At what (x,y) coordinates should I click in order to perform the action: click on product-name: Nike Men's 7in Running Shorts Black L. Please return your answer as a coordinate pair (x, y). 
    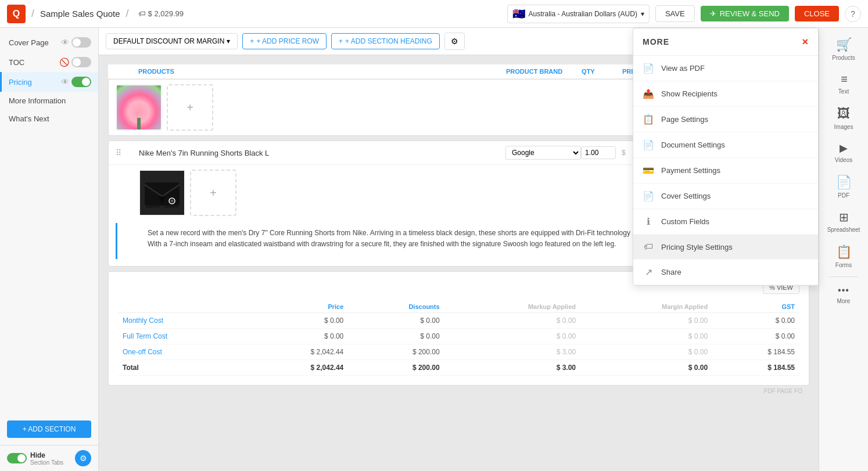
    Looking at the image, I should click on (322, 153).